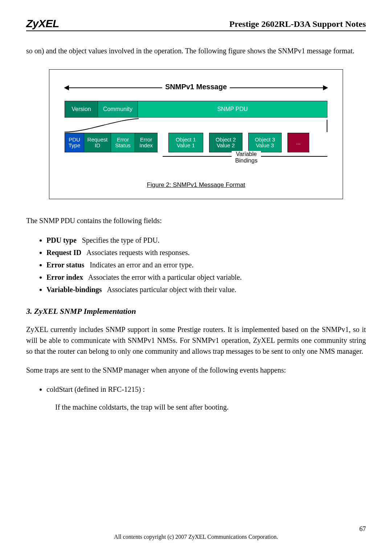  Describe the element at coordinates (74, 143) in the screenshot. I see `cell-pdu-type: PDU Type` at that location.